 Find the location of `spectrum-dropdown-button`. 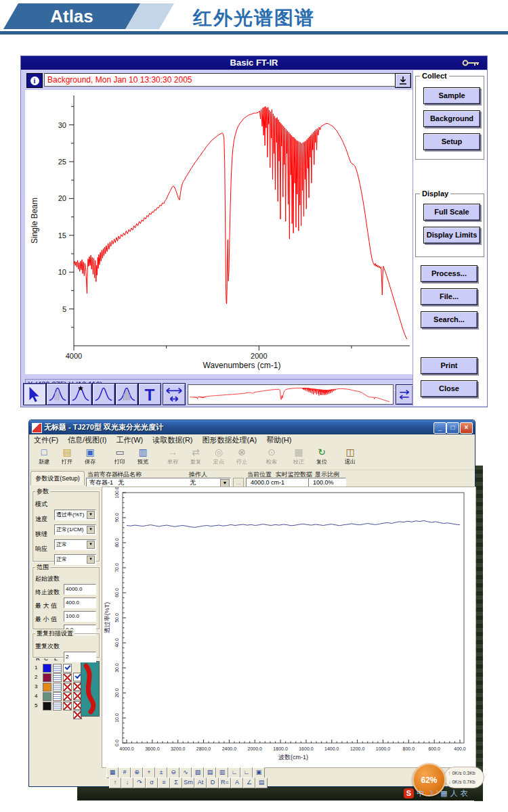

spectrum-dropdown-button is located at coordinates (403, 81).